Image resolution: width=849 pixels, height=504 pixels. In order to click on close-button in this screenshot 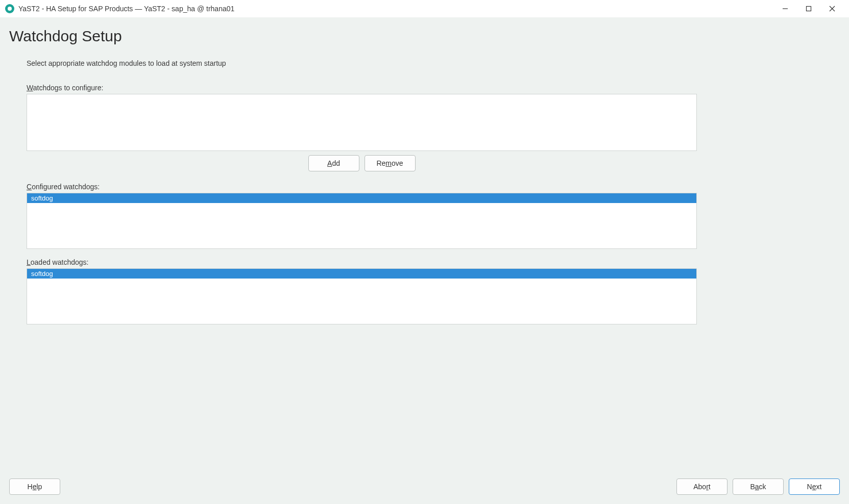, I will do `click(832, 9)`.